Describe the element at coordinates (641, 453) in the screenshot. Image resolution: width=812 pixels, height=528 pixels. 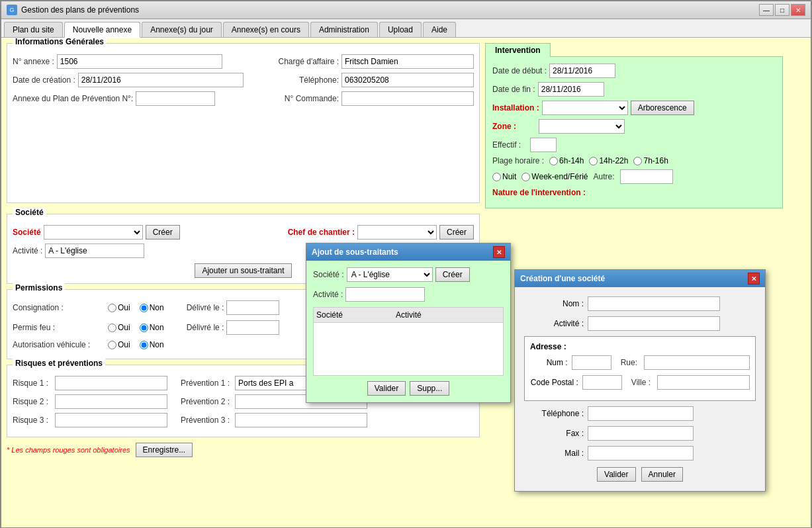
I see `cs-mail-input` at that location.